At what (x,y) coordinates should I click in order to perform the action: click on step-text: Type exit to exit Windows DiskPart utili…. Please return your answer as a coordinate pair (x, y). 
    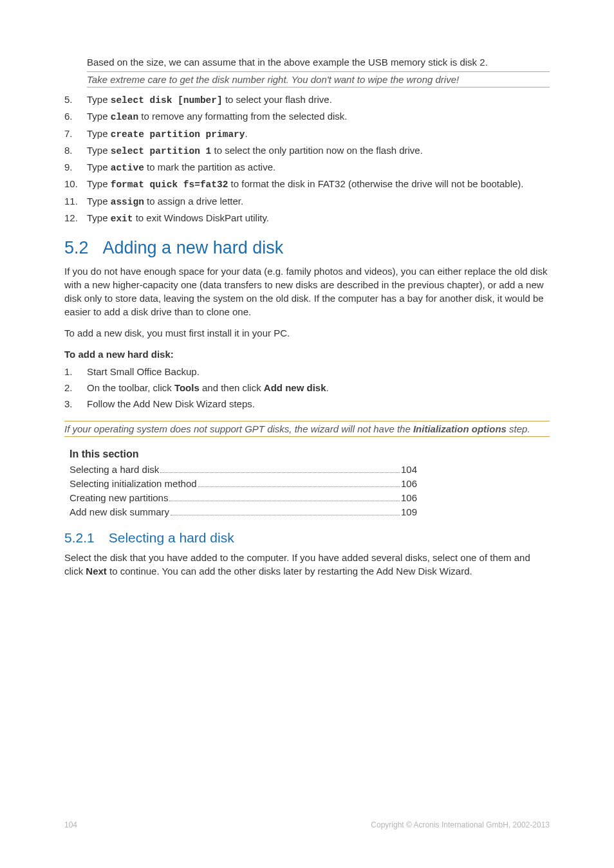
    Looking at the image, I should click on (318, 218).